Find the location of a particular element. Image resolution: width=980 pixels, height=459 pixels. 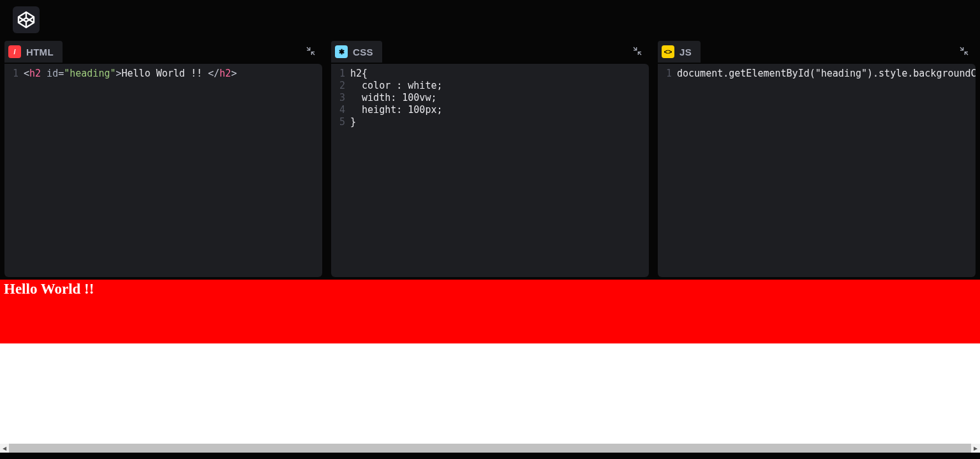

code-line: 3 width: 100vw; is located at coordinates (490, 98).